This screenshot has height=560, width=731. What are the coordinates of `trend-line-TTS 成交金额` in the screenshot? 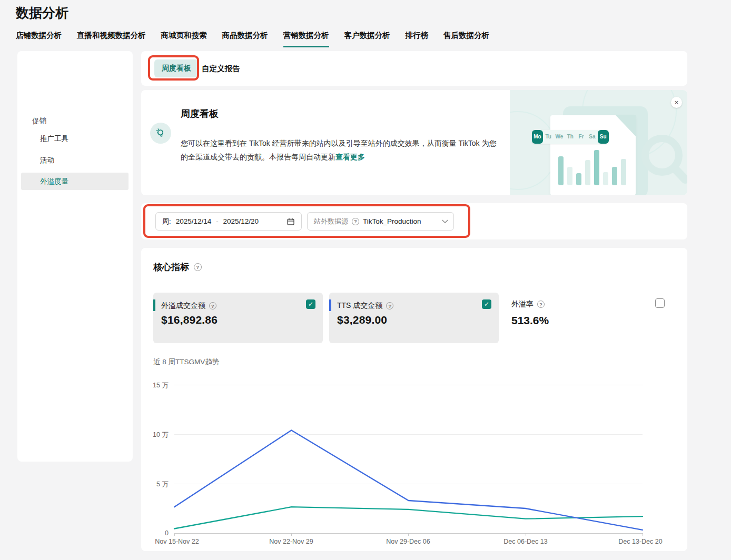 It's located at (409, 480).